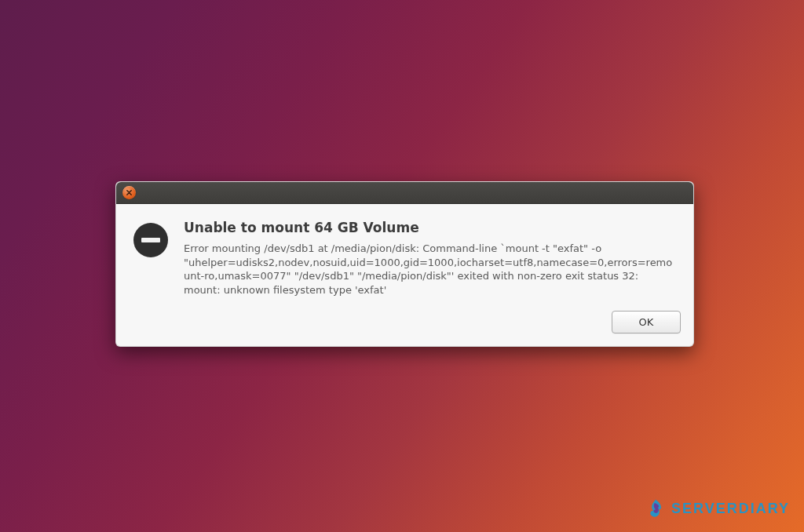  Describe the element at coordinates (430, 269) in the screenshot. I see `dialog-message: Error mounting /dev/sdb1 at /media/pion/…` at that location.